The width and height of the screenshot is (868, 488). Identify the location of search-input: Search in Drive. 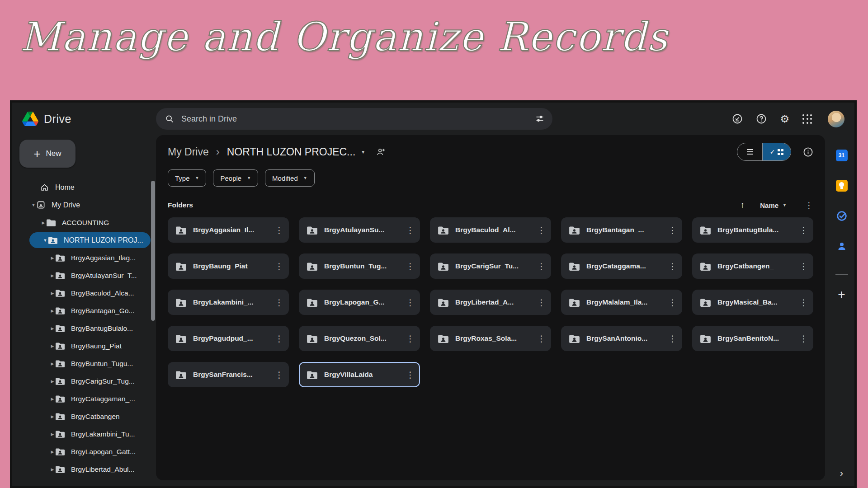
(358, 119).